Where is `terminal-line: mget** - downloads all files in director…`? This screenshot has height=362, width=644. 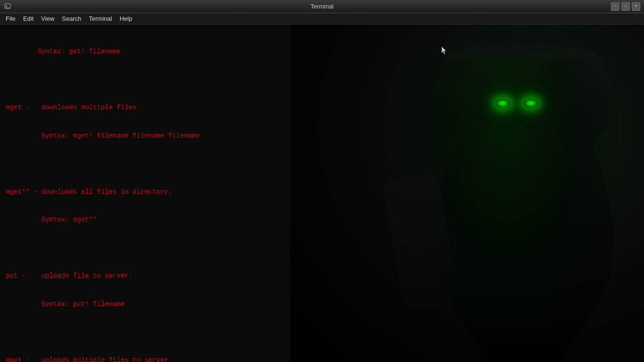 terminal-line: mget** - downloads all files in director… is located at coordinates (193, 192).